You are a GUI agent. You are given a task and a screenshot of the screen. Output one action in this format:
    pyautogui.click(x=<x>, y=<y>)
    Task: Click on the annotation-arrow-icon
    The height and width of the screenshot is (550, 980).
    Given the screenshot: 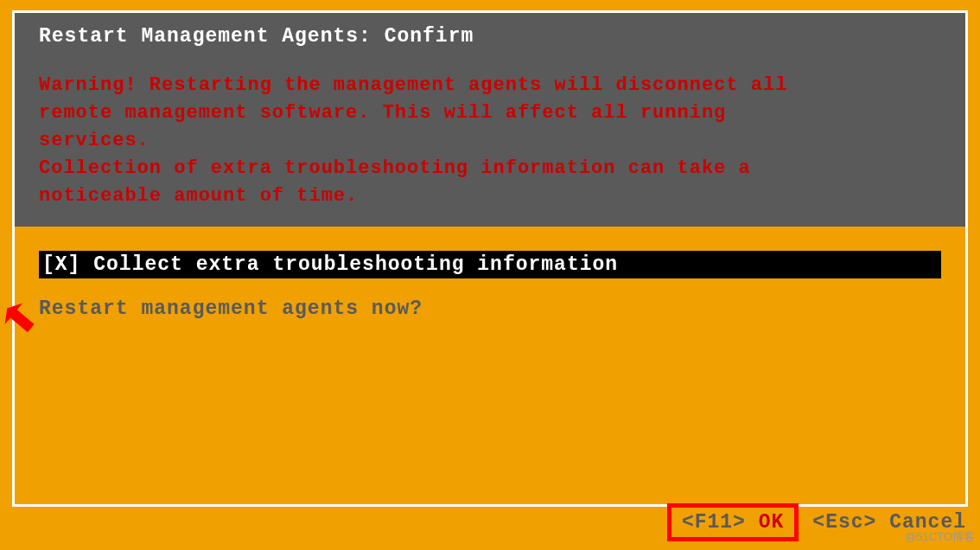 What is the action you would take?
    pyautogui.click(x=17, y=317)
    